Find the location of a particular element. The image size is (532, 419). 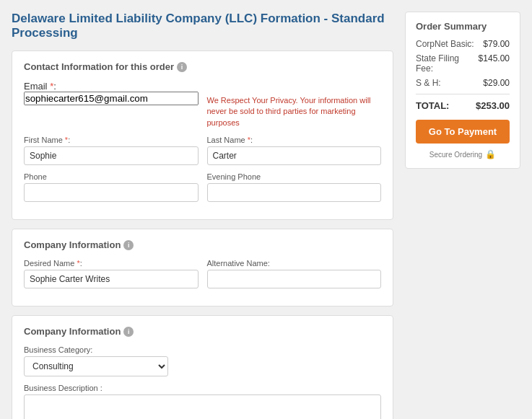

first-name-label: First Name *: is located at coordinates (111, 140).